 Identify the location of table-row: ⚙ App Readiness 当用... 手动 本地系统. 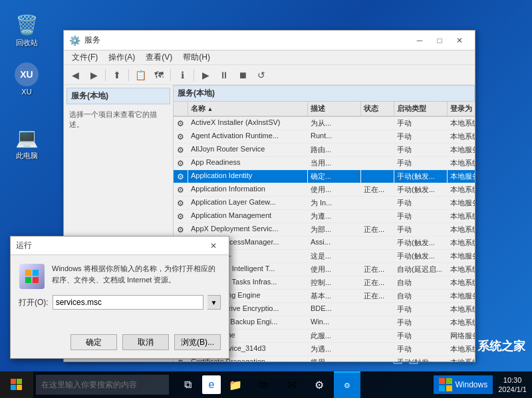
(325, 163).